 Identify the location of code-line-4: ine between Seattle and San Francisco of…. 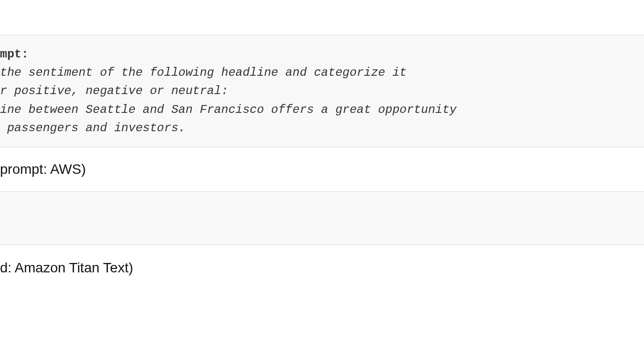
(322, 110).